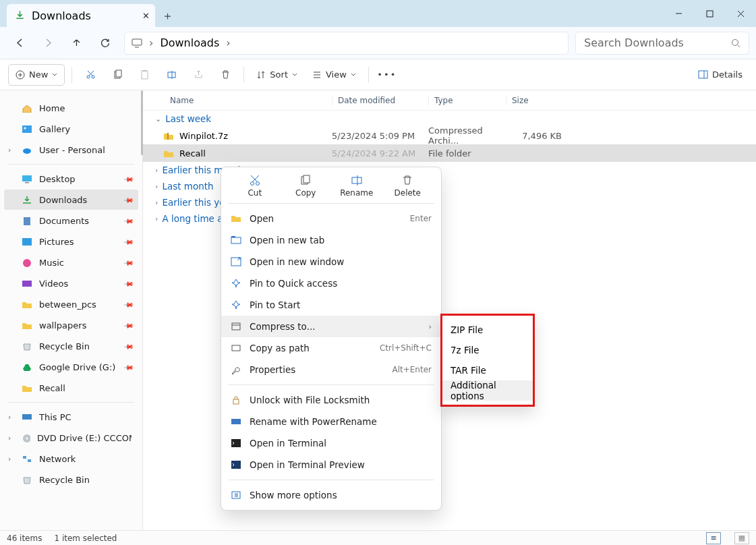 Image resolution: width=756 pixels, height=545 pixels. What do you see at coordinates (277, 75) in the screenshot?
I see `sort-button: Sort` at bounding box center [277, 75].